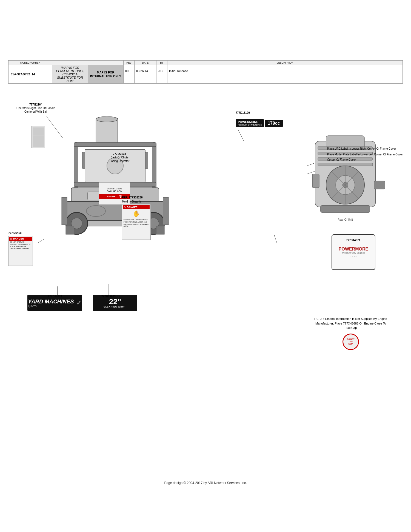  Describe the element at coordinates (115, 192) in the screenshot. I see `not-lifting-text: NOT LIFTING` at that location.